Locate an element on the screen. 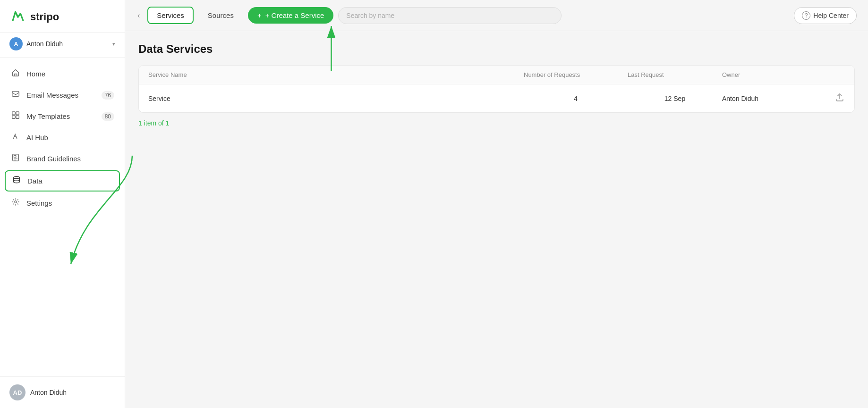 The width and height of the screenshot is (868, 408). cell-owner: Anton Diduh is located at coordinates (769, 99).